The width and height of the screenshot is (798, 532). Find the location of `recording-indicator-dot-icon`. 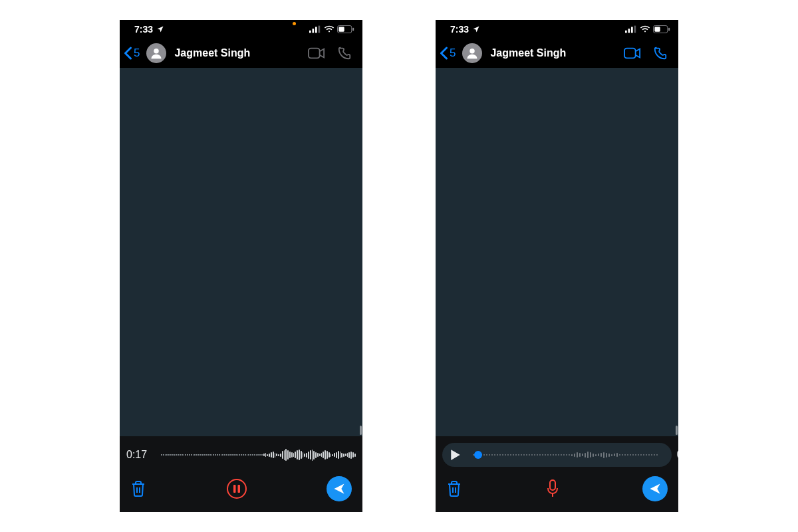

recording-indicator-dot-icon is located at coordinates (294, 24).